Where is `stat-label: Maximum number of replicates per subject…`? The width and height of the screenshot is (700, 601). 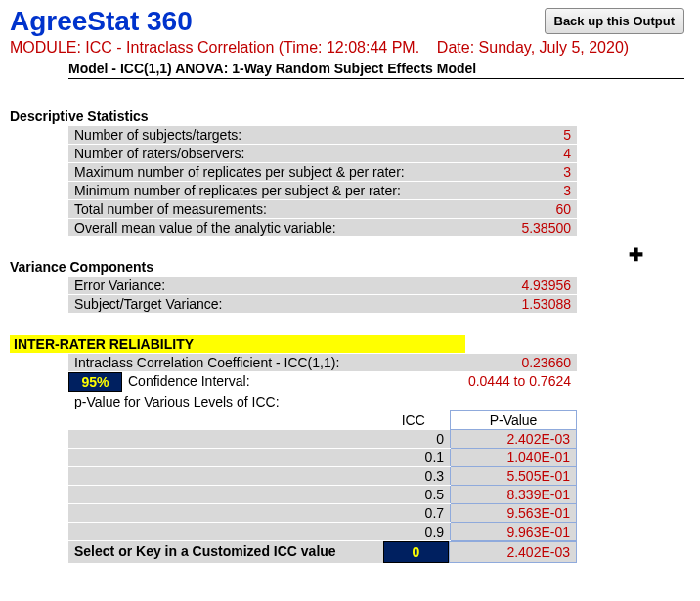 stat-label: Maximum number of replicates per subject… is located at coordinates (272, 172).